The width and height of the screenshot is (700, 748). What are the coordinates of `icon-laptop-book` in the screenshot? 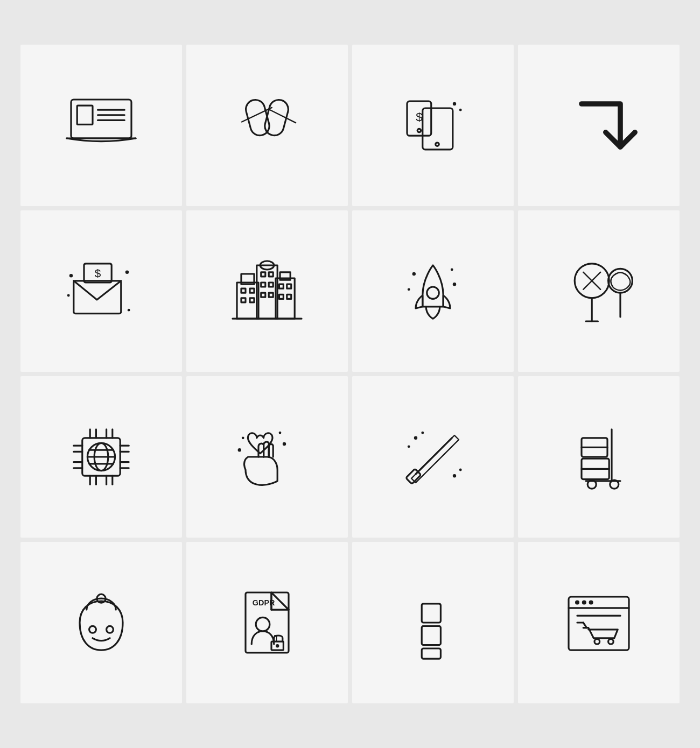 It's located at (101, 125).